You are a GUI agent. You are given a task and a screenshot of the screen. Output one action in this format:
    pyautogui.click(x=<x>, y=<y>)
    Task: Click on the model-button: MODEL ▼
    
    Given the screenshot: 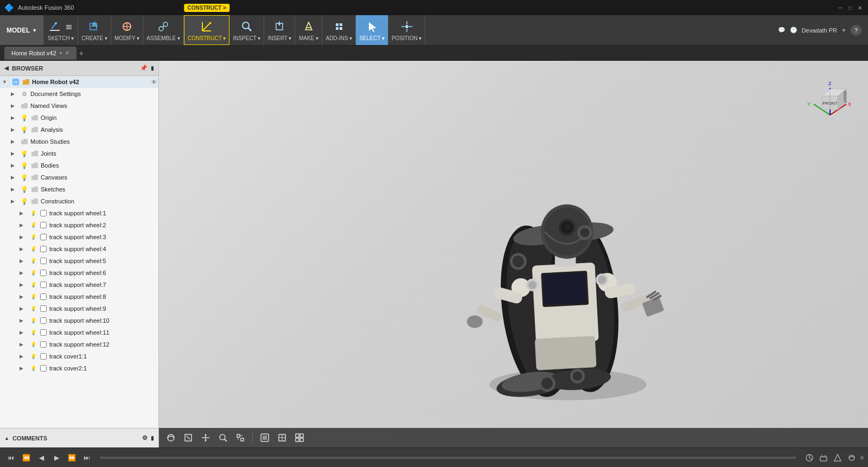 What is the action you would take?
    pyautogui.click(x=22, y=30)
    